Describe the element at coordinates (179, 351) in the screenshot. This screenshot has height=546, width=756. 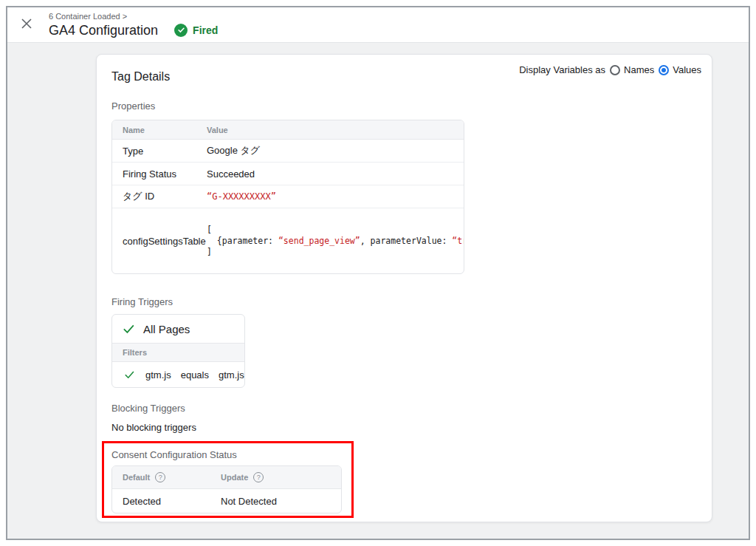
I see `firing-trigger-card: All Pages Filters gtm.js equals gtm.js` at that location.